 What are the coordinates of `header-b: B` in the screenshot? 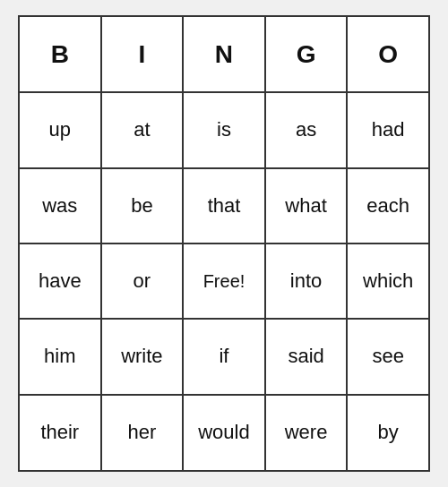 It's located at (61, 55).